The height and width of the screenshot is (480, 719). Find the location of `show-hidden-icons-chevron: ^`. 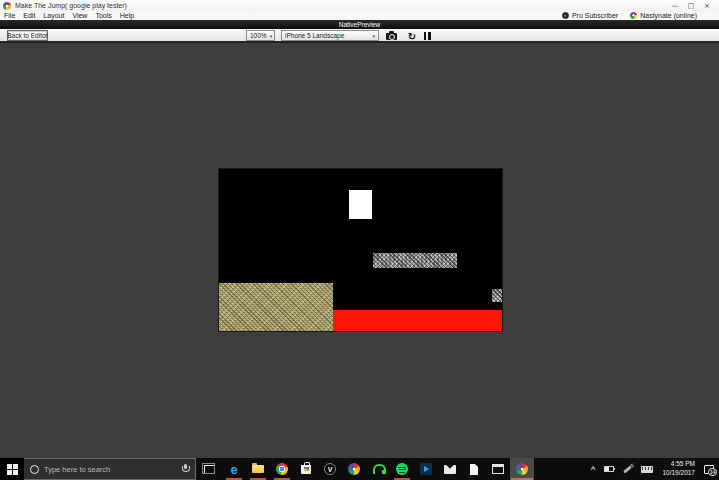

show-hidden-icons-chevron: ^ is located at coordinates (594, 470).